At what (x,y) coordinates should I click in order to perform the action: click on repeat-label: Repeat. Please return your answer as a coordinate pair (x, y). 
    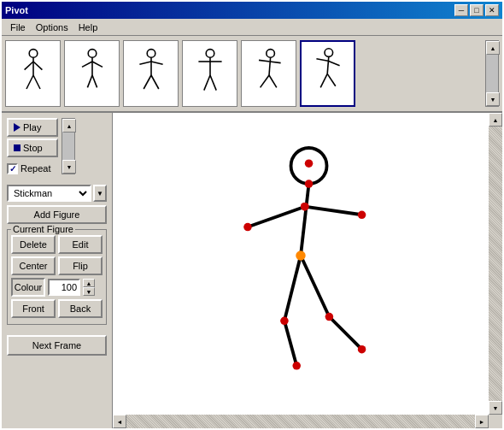
    Looking at the image, I should click on (36, 168).